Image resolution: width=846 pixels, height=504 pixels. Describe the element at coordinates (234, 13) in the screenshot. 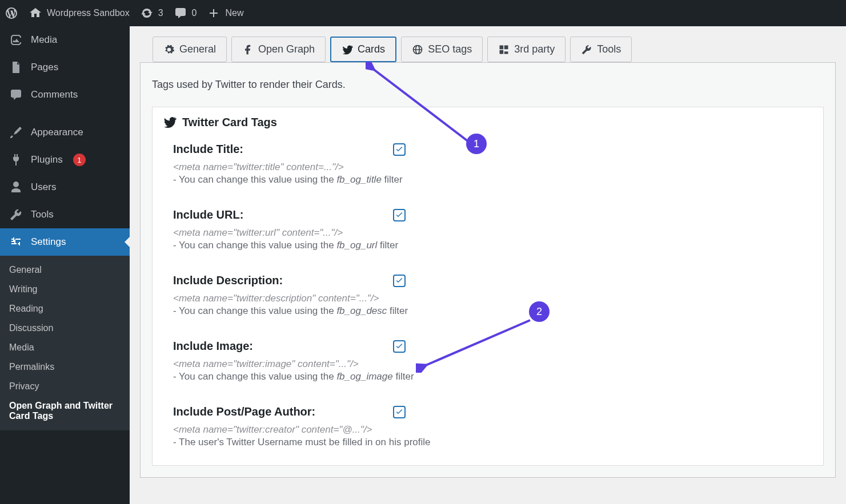

I see `new-label: New` at that location.